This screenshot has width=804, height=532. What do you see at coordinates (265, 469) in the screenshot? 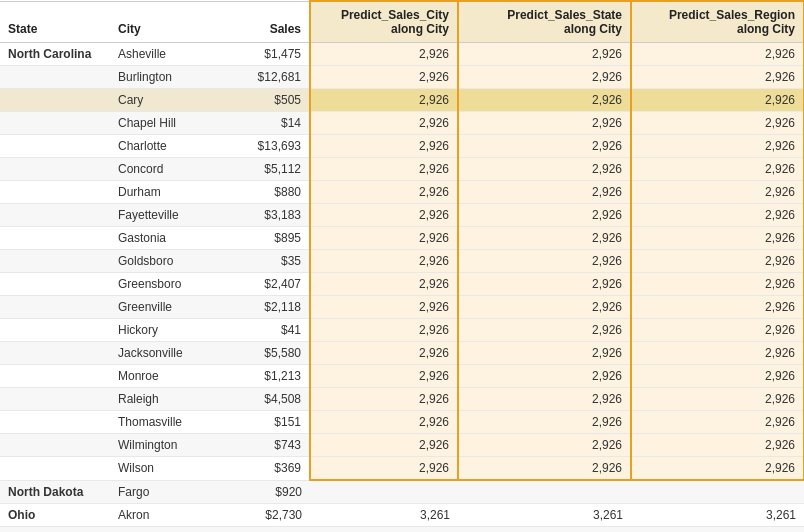
I see `sales-cell: $369` at bounding box center [265, 469].